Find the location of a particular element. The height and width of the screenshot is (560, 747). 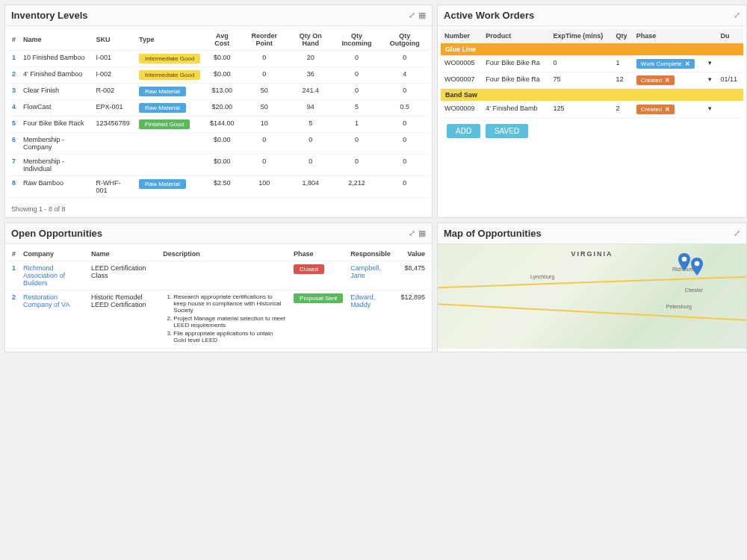

saved-button: SAVED is located at coordinates (506, 131).